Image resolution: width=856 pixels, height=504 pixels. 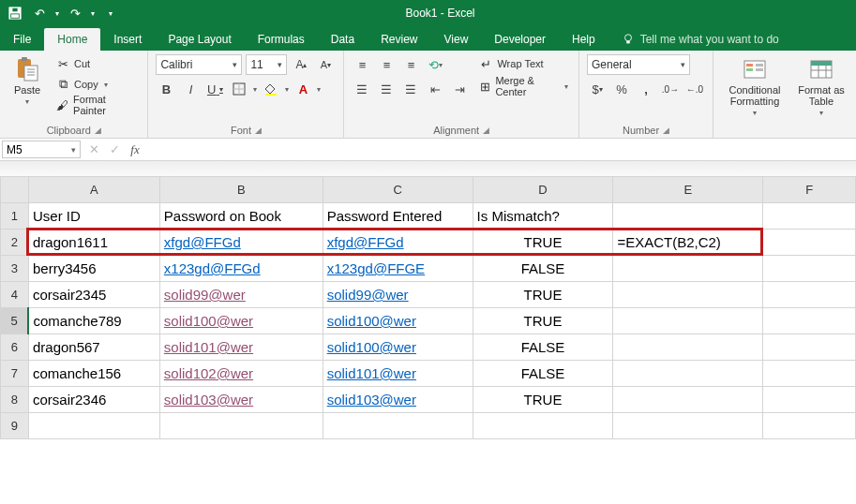 What do you see at coordinates (457, 39) in the screenshot?
I see `tab-view: View` at bounding box center [457, 39].